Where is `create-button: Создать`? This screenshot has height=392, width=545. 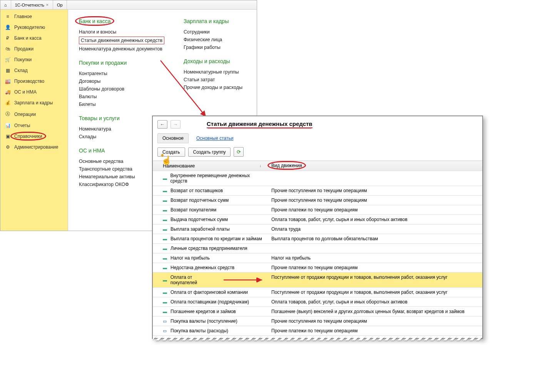
create-button: Создать is located at coordinates (171, 152).